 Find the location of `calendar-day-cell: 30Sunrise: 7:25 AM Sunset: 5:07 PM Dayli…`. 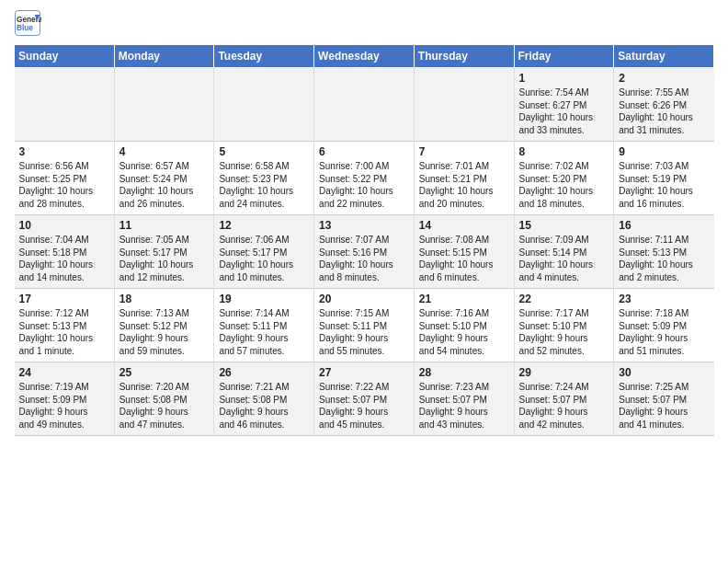

calendar-day-cell: 30Sunrise: 7:25 AM Sunset: 5:07 PM Dayli… is located at coordinates (664, 399).